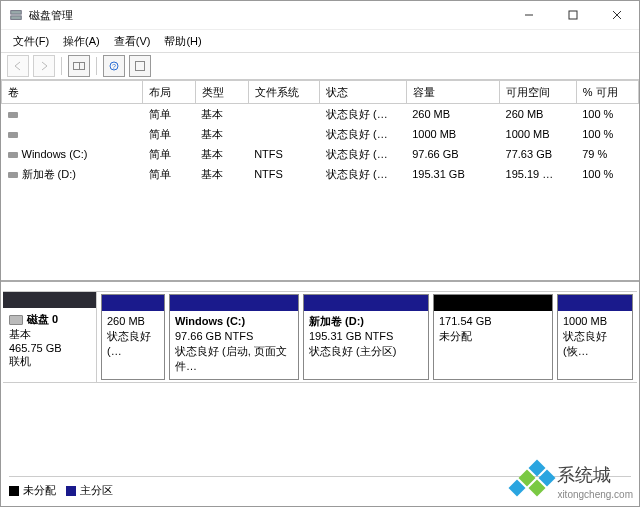 This screenshot has width=640, height=507. I want to click on table-row: 简单基本状态良好 (…260 MB260 MB100 %, so click(320, 114).